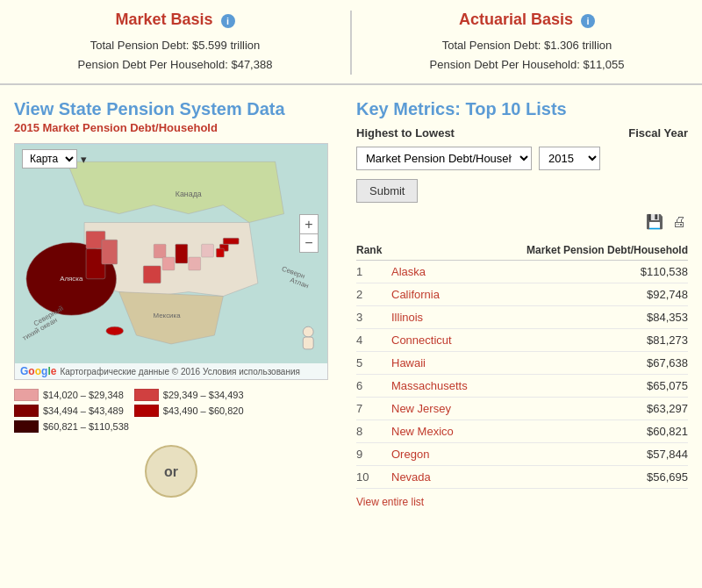  What do you see at coordinates (439, 386) in the screenshot?
I see `state-cell: Massachusetts` at bounding box center [439, 386].